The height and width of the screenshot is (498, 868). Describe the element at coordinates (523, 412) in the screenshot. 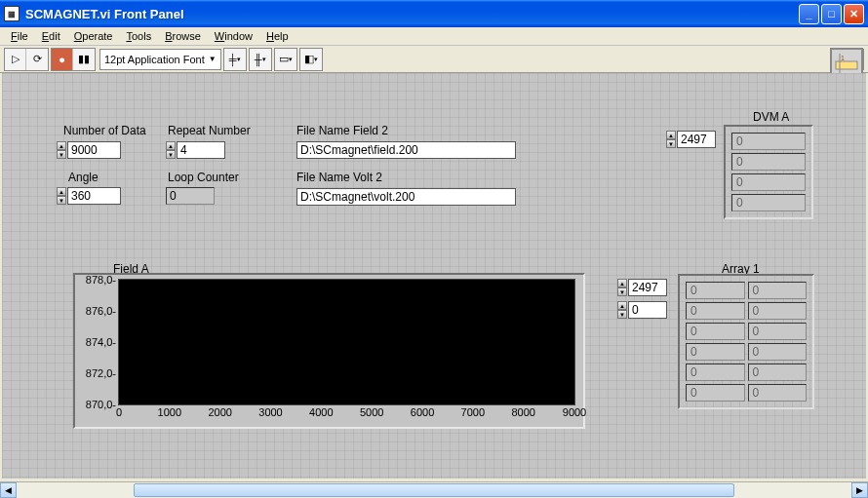

I see `x-tick: 8000` at that location.